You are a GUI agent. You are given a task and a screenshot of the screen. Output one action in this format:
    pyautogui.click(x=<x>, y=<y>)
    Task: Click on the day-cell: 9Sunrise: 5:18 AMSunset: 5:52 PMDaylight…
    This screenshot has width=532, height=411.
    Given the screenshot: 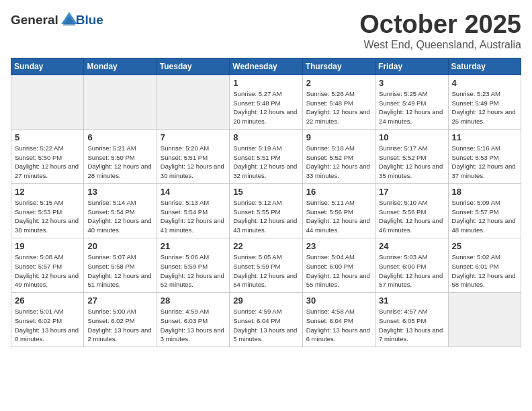 What is the action you would take?
    pyautogui.click(x=339, y=156)
    